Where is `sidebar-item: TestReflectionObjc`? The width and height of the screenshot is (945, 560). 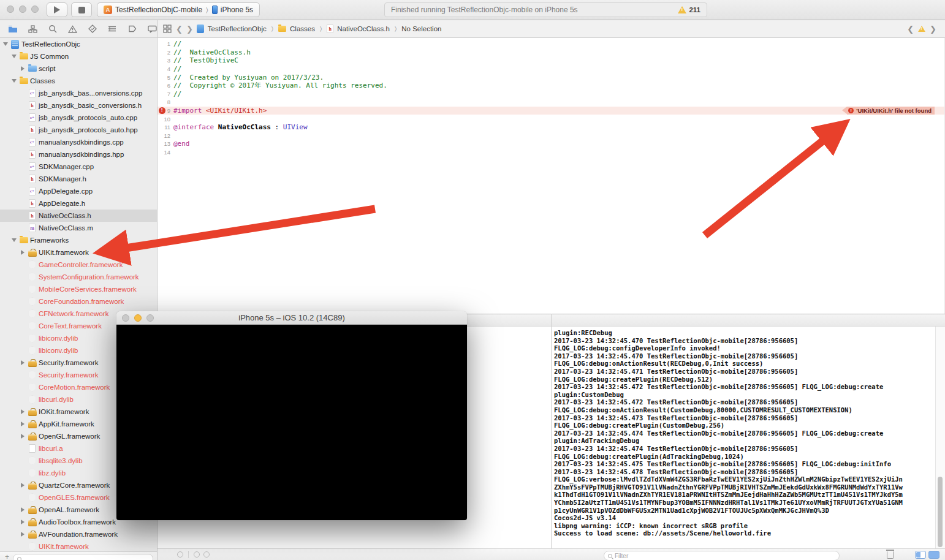 sidebar-item: TestReflectionObjc is located at coordinates (78, 44).